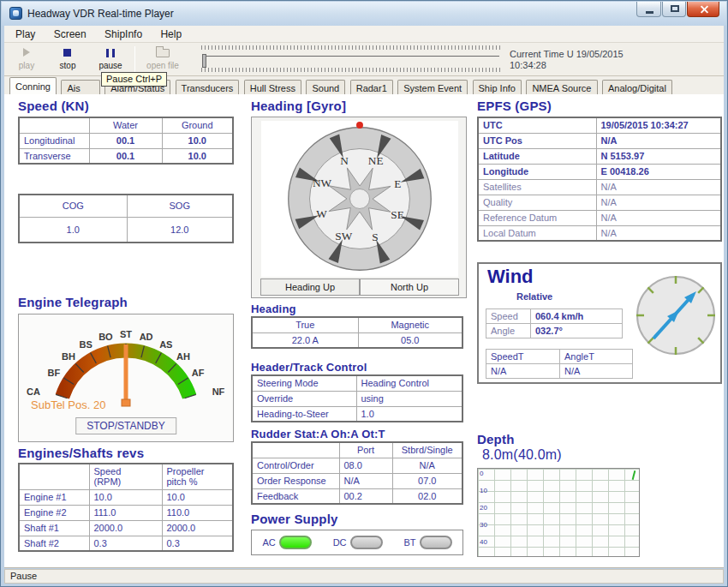 The height and width of the screenshot is (587, 728). Describe the element at coordinates (637, 87) in the screenshot. I see `tab-analog-digital: Analog/Digital` at that location.